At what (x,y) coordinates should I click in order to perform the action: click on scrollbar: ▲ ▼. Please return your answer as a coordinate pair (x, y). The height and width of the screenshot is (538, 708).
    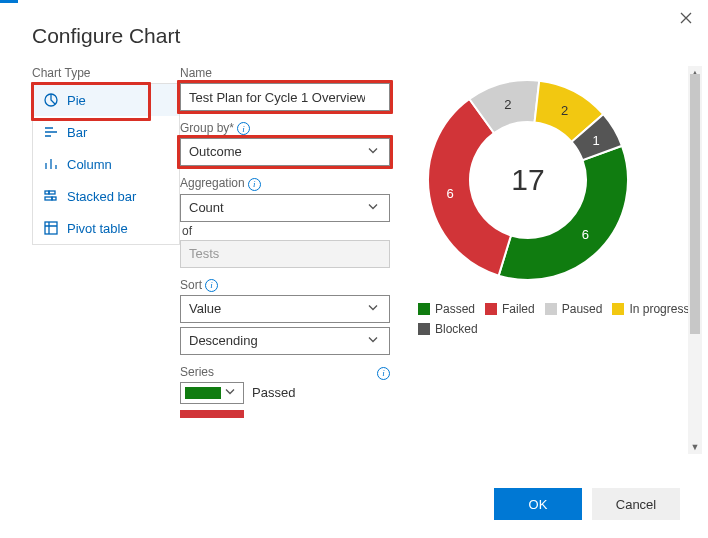
    Looking at the image, I should click on (695, 260).